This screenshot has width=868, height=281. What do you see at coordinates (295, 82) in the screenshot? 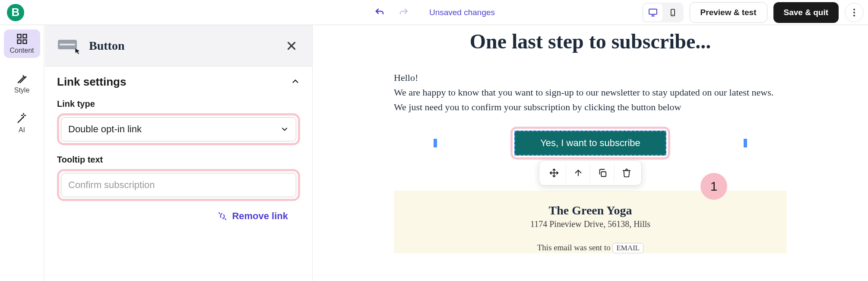
I see `collapse-section-button` at bounding box center [295, 82].